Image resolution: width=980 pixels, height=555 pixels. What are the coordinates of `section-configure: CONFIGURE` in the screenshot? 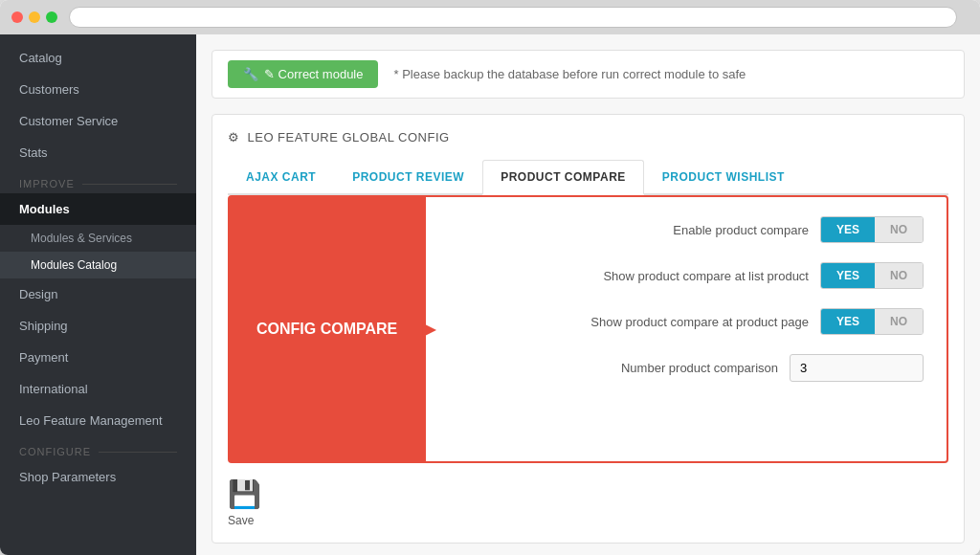 It's located at (98, 449).